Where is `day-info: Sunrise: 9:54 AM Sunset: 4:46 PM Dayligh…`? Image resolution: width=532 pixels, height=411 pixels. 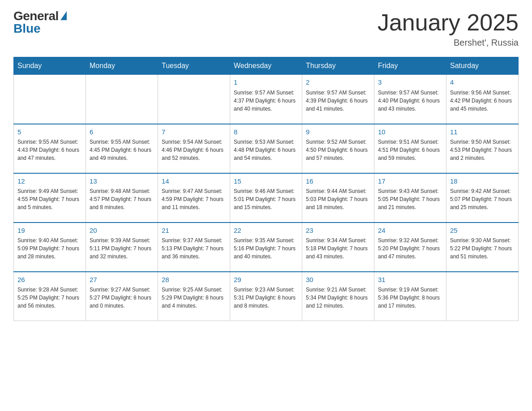
day-info: Sunrise: 9:54 AM Sunset: 4:46 PM Dayligh… is located at coordinates (194, 150).